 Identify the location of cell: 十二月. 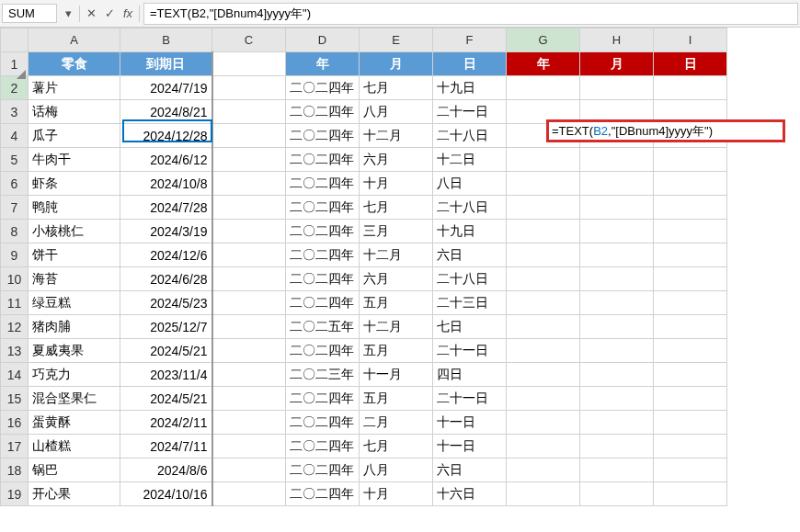
(396, 327).